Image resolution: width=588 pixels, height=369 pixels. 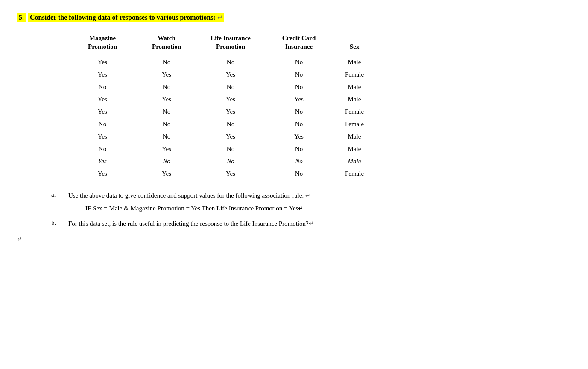 What do you see at coordinates (231, 44) in the screenshot?
I see `header-life-insurance: Life InsurancePromotion` at bounding box center [231, 44].